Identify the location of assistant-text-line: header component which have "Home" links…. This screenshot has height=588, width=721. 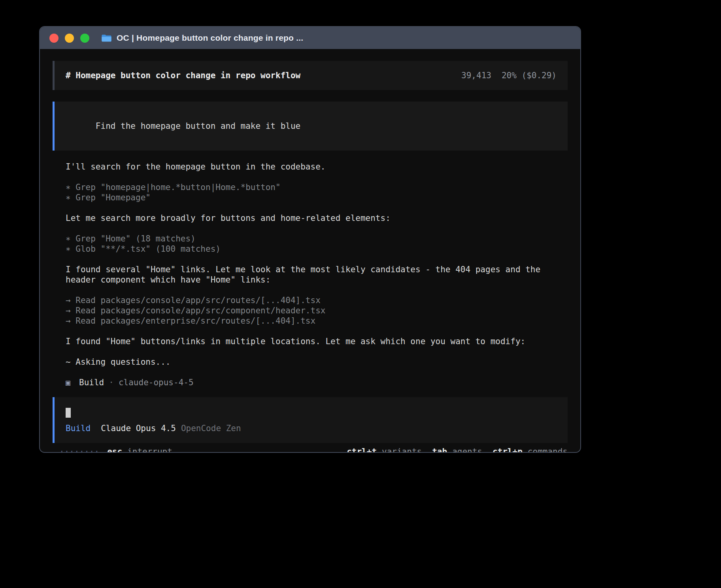
(317, 280).